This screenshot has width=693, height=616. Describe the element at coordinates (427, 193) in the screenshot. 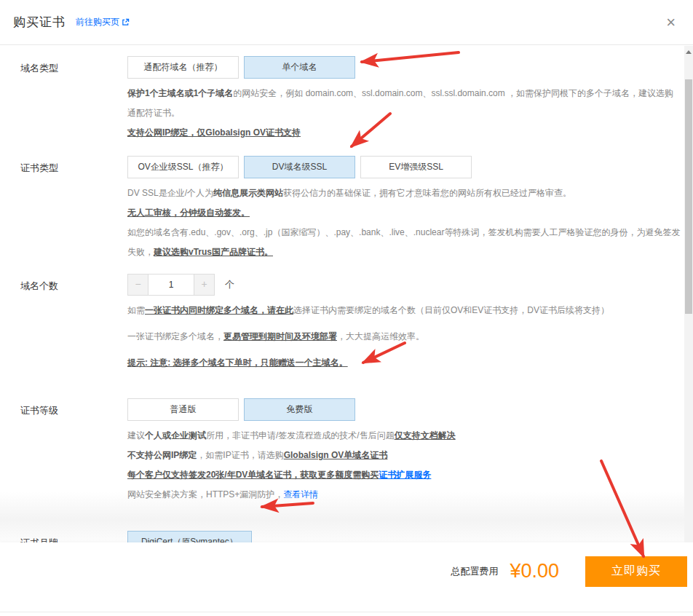

I see `text-segment: 获得公信力的基础保证，拥有它才意味着您的网站所有权已经过严格审查。` at that location.